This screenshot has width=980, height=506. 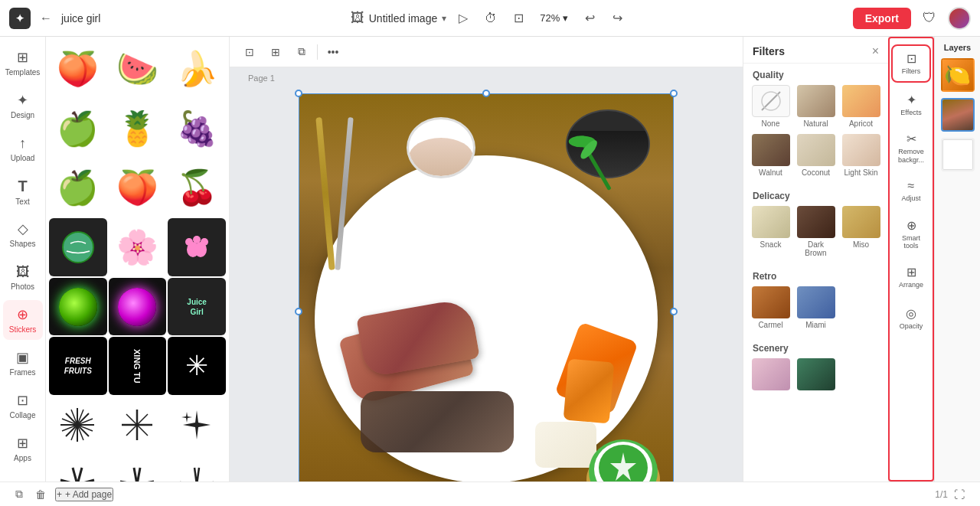 What do you see at coordinates (769, 51) in the screenshot?
I see `filters-title: Filters` at bounding box center [769, 51].